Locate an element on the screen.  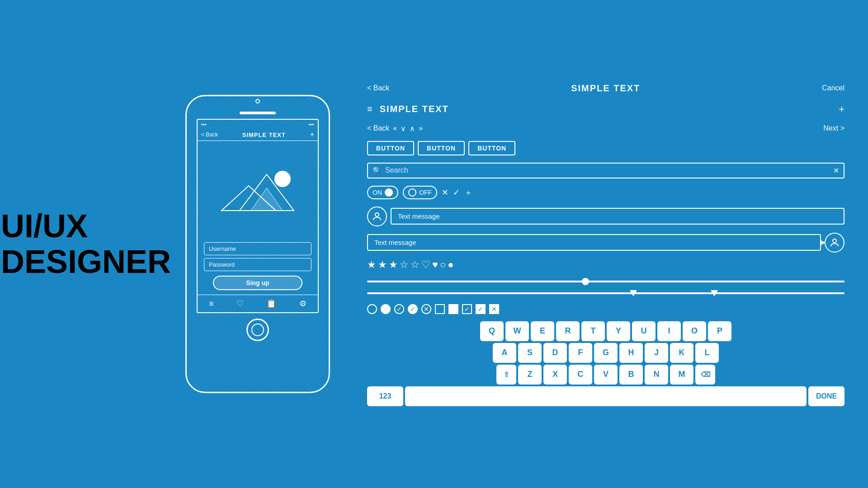
nav1-cancel-button: Cancel is located at coordinates (833, 88).